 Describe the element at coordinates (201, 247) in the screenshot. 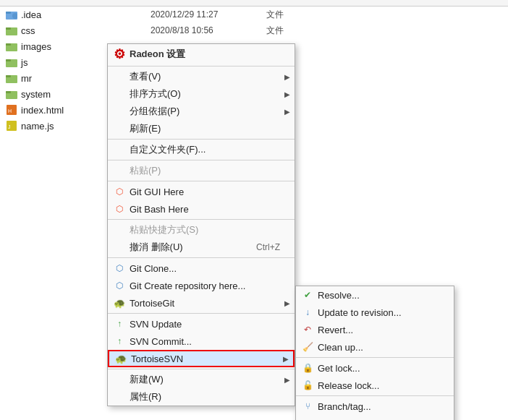

I see `menu-item-u: 撤消 删除(U) Ctrl+Z` at that location.